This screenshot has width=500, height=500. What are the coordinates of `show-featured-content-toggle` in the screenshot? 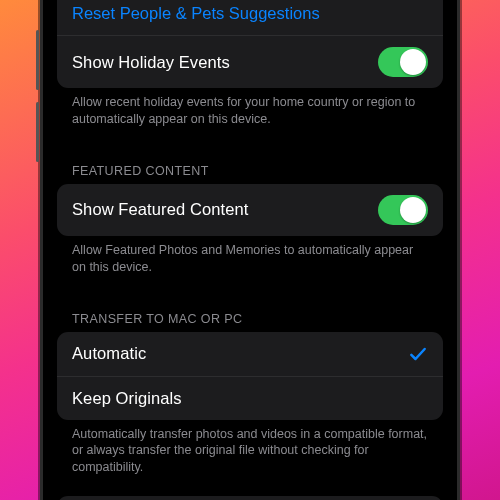 It's located at (403, 210).